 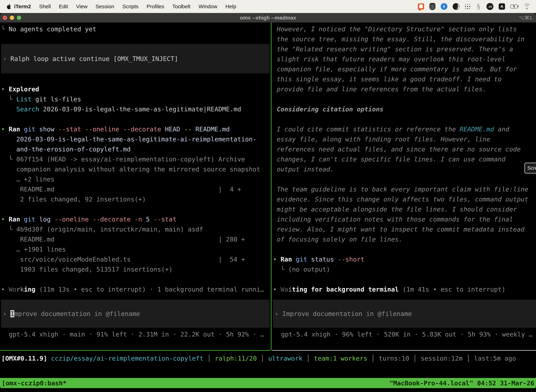 What do you see at coordinates (150, 289) in the screenshot?
I see `text-segment: (11m 13s • esc to interrupt) · 1 backgro…` at bounding box center [150, 289].